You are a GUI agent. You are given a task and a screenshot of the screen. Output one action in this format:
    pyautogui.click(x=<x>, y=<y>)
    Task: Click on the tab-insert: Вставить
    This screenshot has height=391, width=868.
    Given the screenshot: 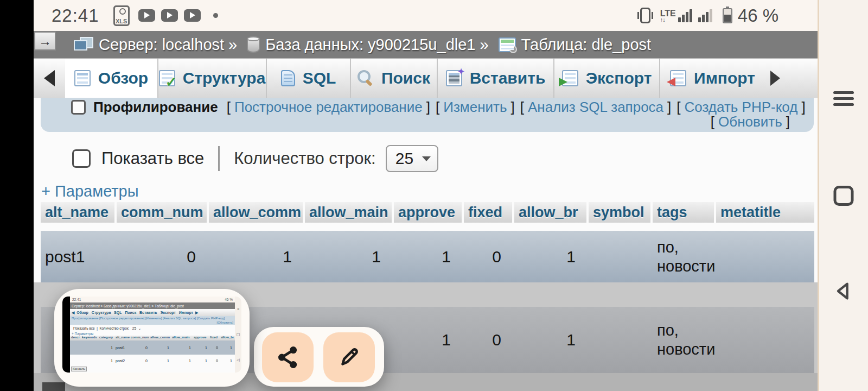 What is the action you would take?
    pyautogui.click(x=495, y=78)
    